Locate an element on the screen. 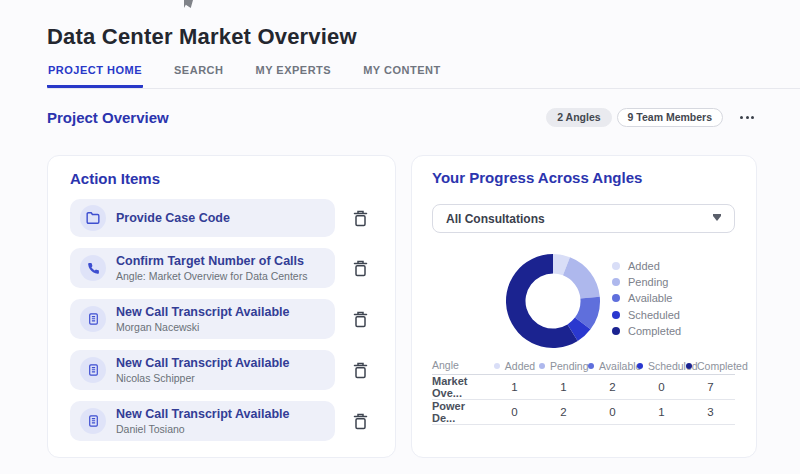  legend-item-added: Added is located at coordinates (646, 266).